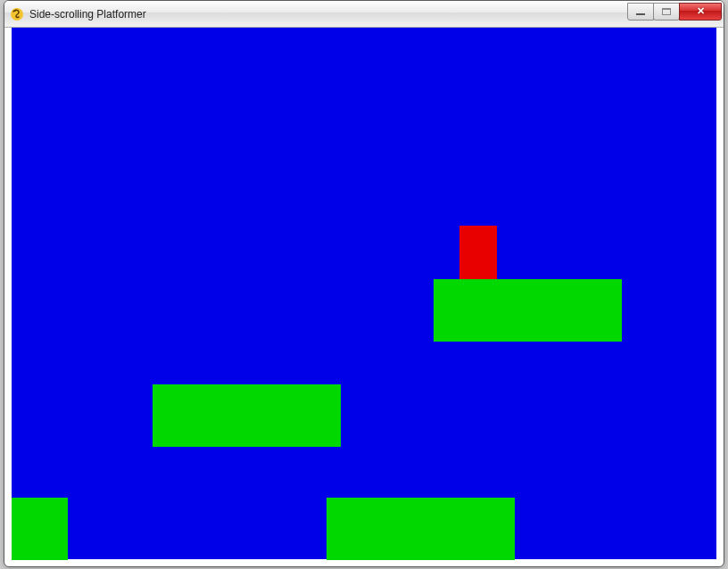 The width and height of the screenshot is (728, 569). Describe the element at coordinates (328, 14) in the screenshot. I see `window-title: Side-scrolling Platformer` at that location.